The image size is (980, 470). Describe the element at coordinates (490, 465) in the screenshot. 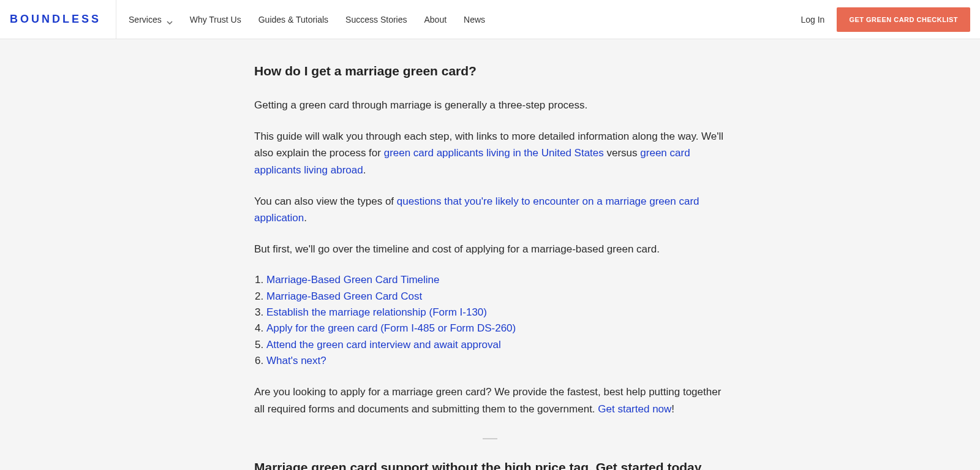

I see `cta-heading: Marriage green card support without the …` at that location.